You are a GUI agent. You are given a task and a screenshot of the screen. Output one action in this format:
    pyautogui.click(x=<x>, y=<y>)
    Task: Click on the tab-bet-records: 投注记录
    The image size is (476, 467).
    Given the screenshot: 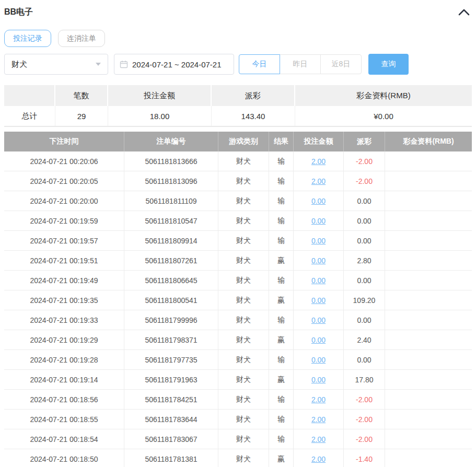 What is the action you would take?
    pyautogui.click(x=28, y=39)
    